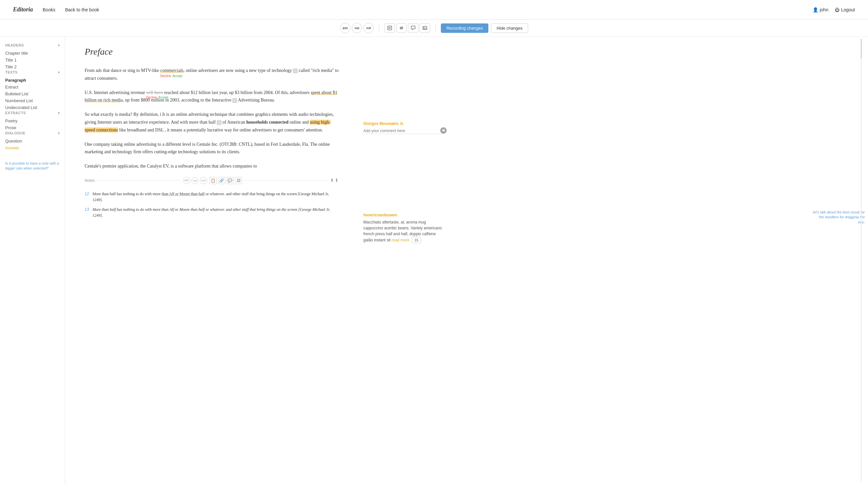  Describe the element at coordinates (222, 181) in the screenshot. I see `notes-link-icon: 🔗` at that location.